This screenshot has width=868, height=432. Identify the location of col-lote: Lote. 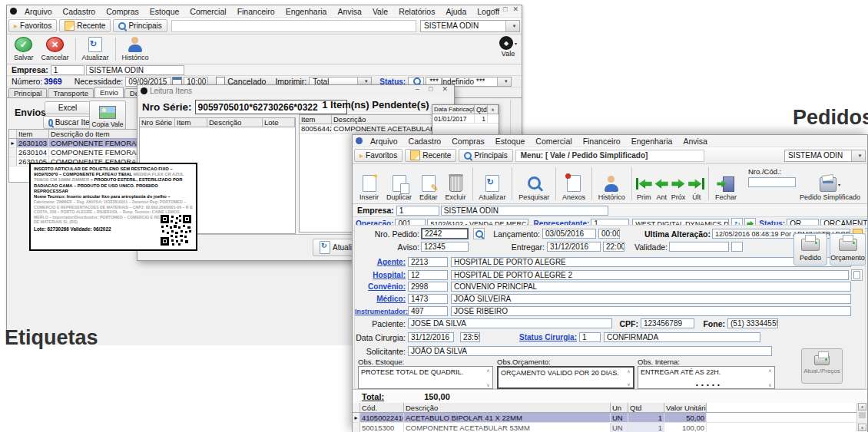
(279, 123).